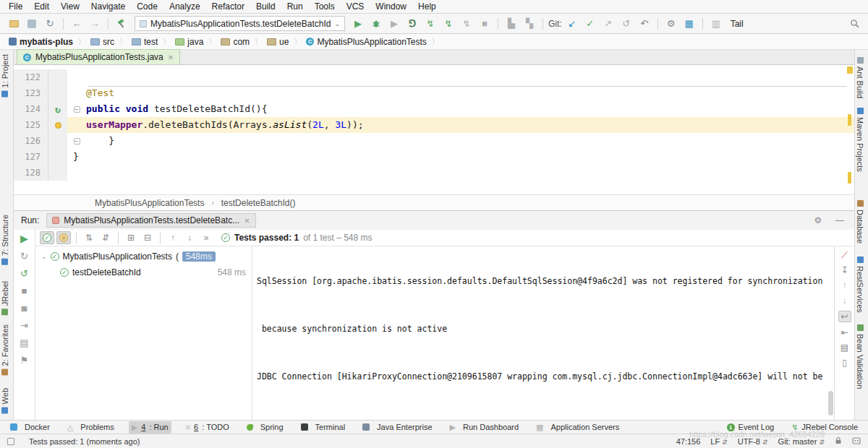  What do you see at coordinates (91, 428) in the screenshot?
I see `toolwindow-problems: △Problems` at bounding box center [91, 428].